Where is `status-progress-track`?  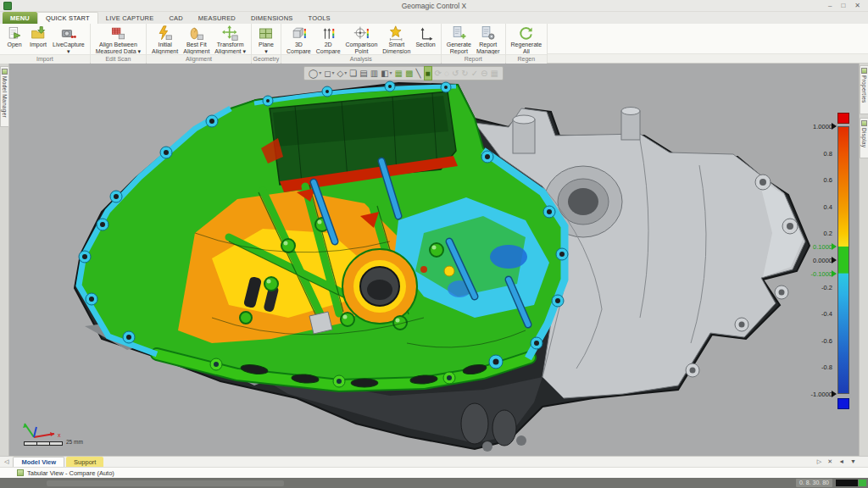
status-progress-track is located at coordinates (165, 483).